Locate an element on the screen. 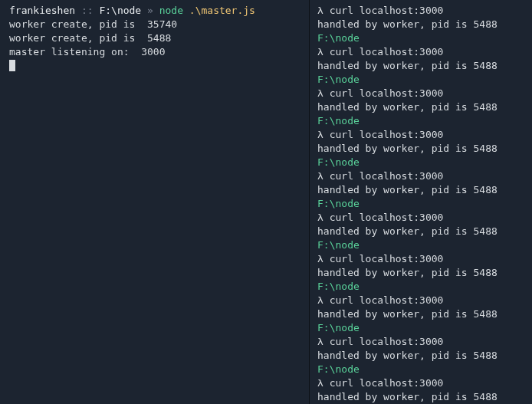 Image resolution: width=532 pixels, height=404 pixels. prompt-line: frankieshen :: F:\node » node .\master.j… is located at coordinates (159, 11).